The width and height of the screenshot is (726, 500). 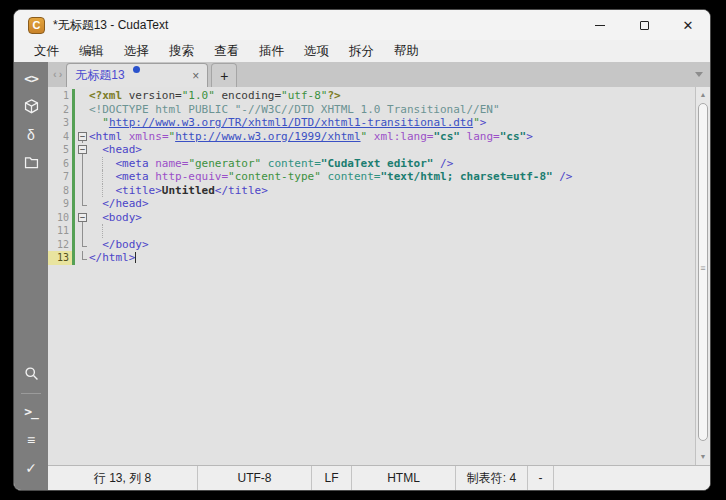 What do you see at coordinates (61, 74) in the screenshot?
I see `tab-nav-right-icon: ›` at bounding box center [61, 74].